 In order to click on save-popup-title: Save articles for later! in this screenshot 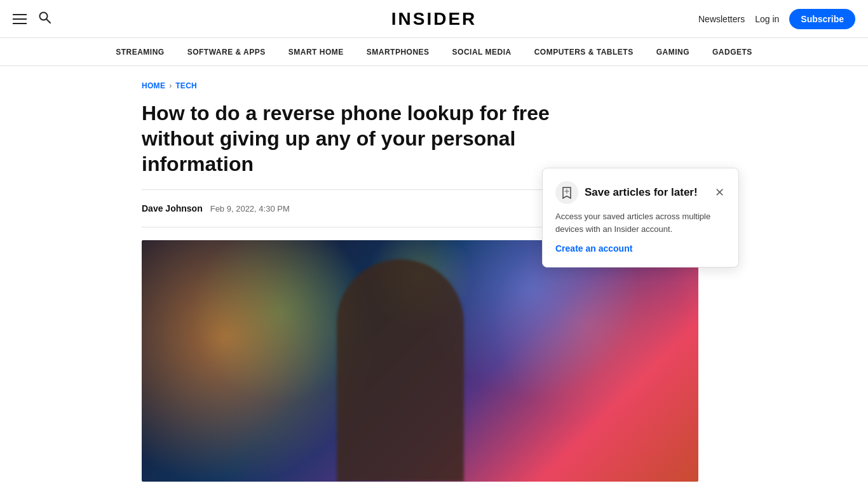, I will do `click(646, 193)`.